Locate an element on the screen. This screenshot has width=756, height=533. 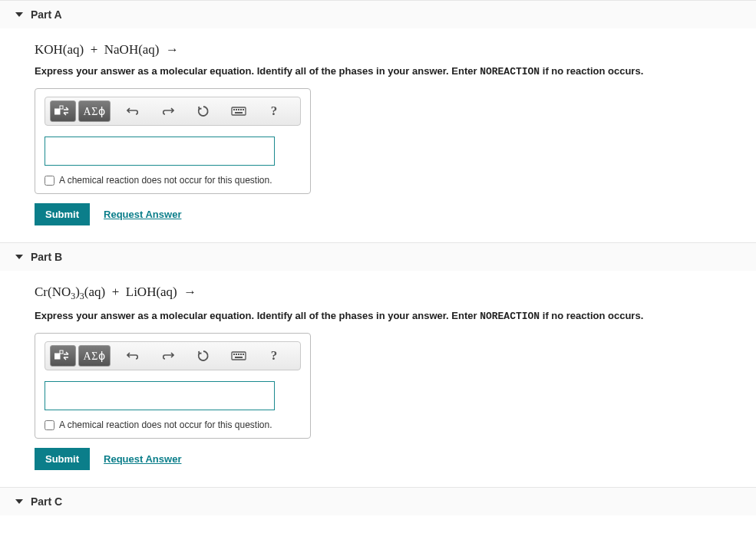
part-header: Part C is located at coordinates (378, 502).